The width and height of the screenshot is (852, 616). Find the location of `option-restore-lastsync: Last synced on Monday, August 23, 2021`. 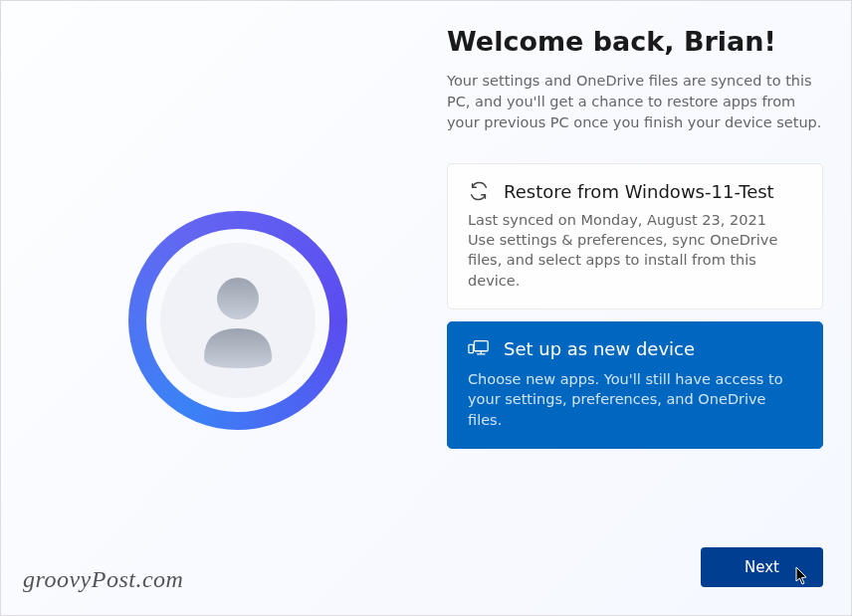

option-restore-lastsync: Last synced on Monday, August 23, 2021 is located at coordinates (635, 220).